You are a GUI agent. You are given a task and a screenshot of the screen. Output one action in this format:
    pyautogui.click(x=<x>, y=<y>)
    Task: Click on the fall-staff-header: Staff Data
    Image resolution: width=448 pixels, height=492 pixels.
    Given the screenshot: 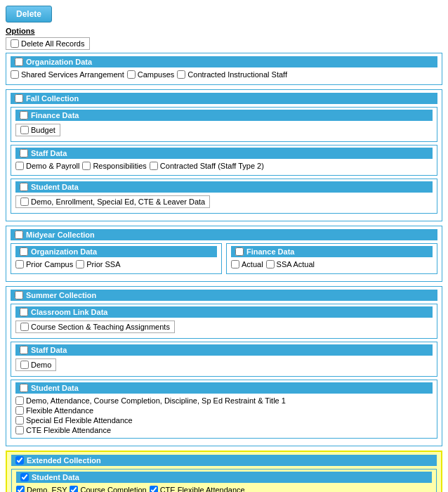 What is the action you would take?
    pyautogui.click(x=224, y=153)
    